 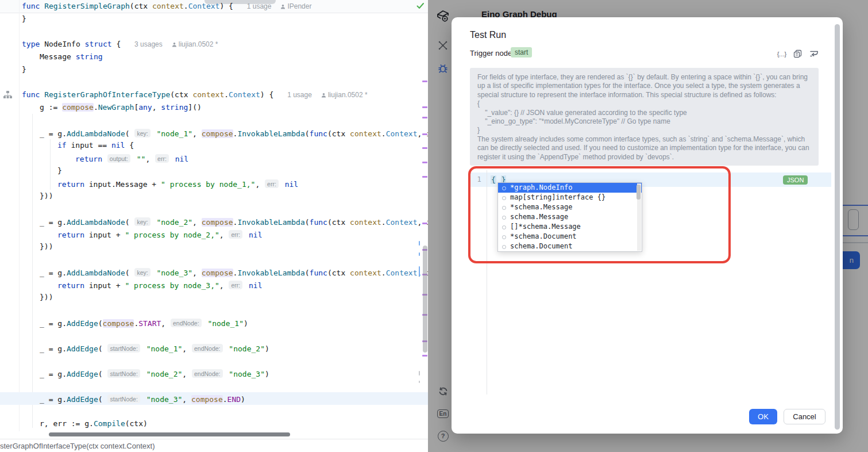 What do you see at coordinates (491, 53) in the screenshot?
I see `trigger-node-label: Trigger node` at bounding box center [491, 53].